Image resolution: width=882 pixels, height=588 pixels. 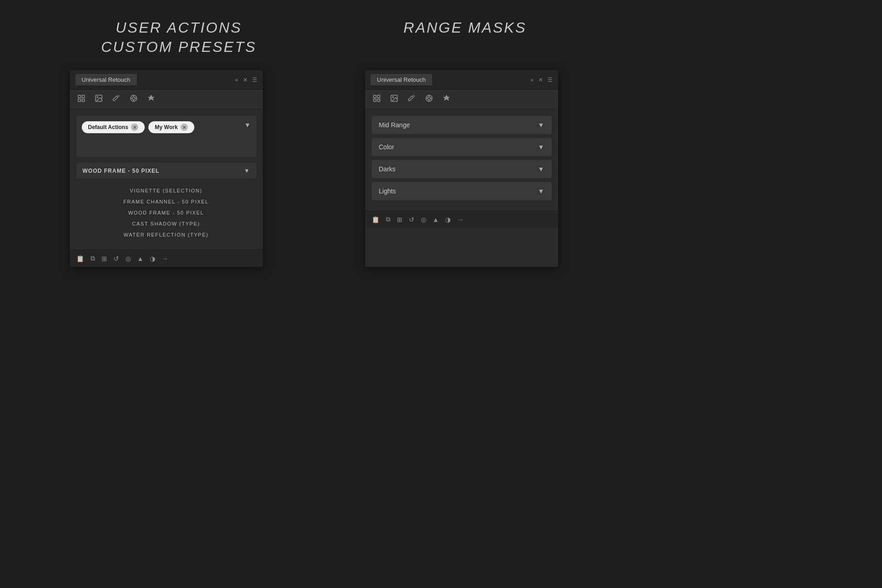 What do you see at coordinates (401, 80) in the screenshot?
I see `right-panel-title: Universal Retouch` at bounding box center [401, 80].